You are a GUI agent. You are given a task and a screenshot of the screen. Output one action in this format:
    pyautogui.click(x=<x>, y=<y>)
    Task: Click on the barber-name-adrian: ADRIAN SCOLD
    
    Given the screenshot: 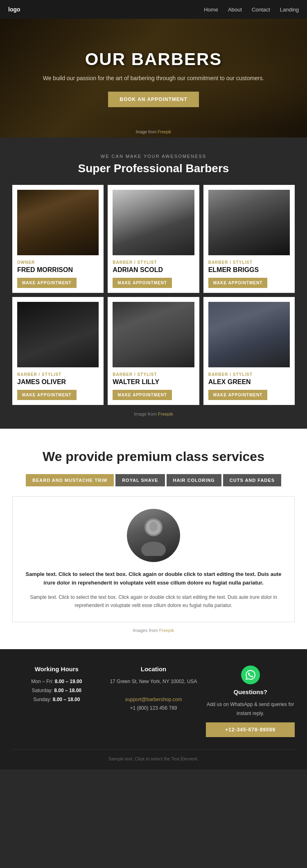 What is the action you would take?
    pyautogui.click(x=153, y=270)
    